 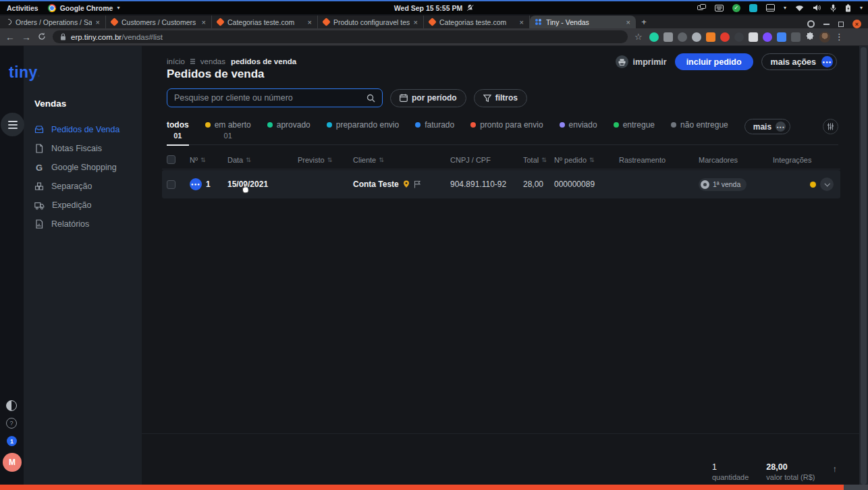 What do you see at coordinates (363, 131) in the screenshot?
I see `status-tab-preparando-envio: preparando envio` at bounding box center [363, 131].